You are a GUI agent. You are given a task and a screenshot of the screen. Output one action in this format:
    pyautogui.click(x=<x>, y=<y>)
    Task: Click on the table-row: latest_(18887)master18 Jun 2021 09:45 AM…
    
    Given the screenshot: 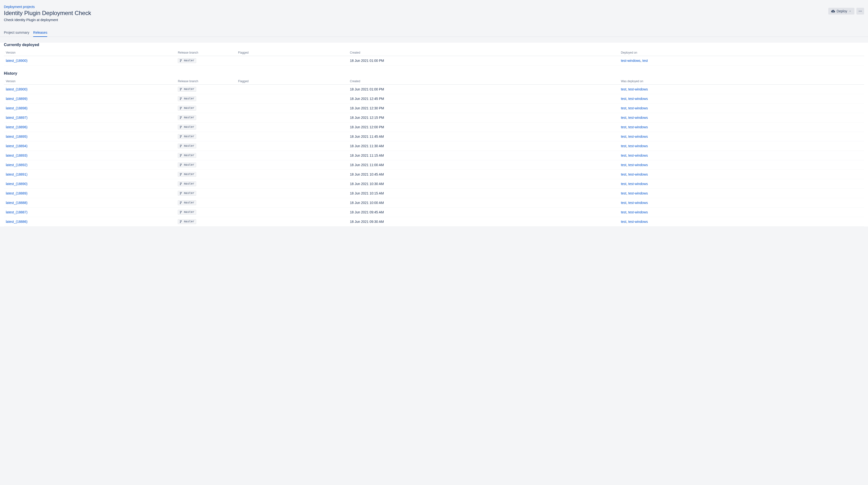 What is the action you would take?
    pyautogui.click(x=434, y=212)
    